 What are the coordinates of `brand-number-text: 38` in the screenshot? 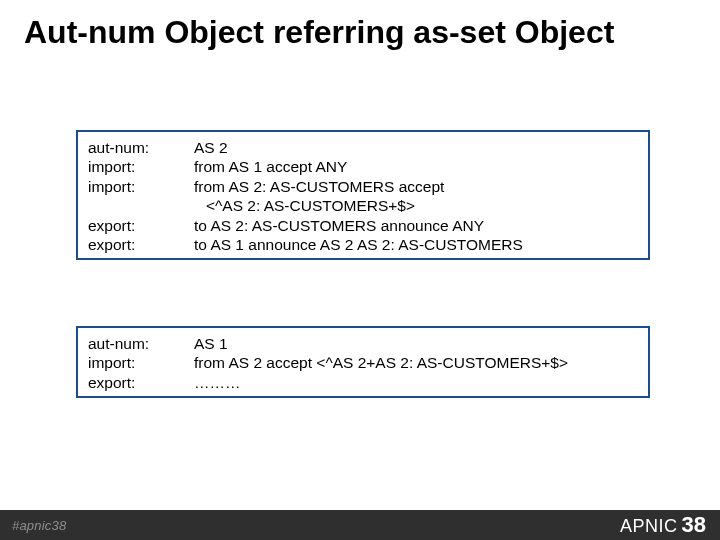 It's located at (694, 525).